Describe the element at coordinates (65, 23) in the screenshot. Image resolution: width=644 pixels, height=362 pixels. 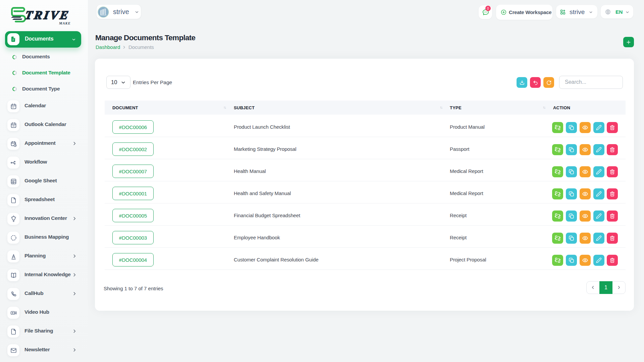
I see `svg-text: MAKE` at that location.